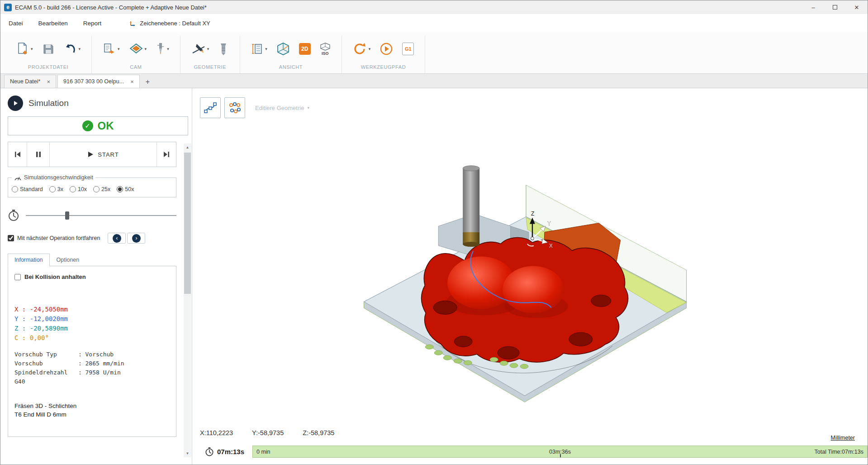 The image size is (868, 465). What do you see at coordinates (857, 7) in the screenshot?
I see `close-button: ✕` at bounding box center [857, 7].